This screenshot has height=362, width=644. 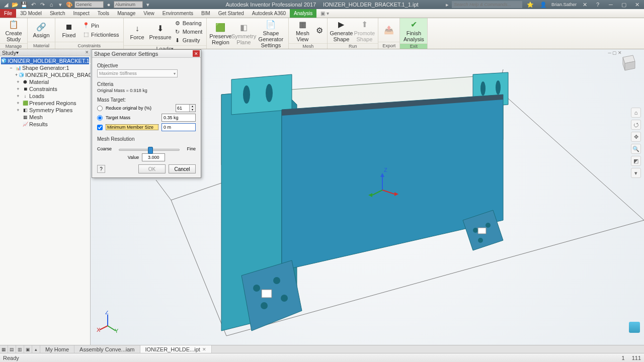 I want to click on tab-inspect: Inspect, so click(x=82, y=13).